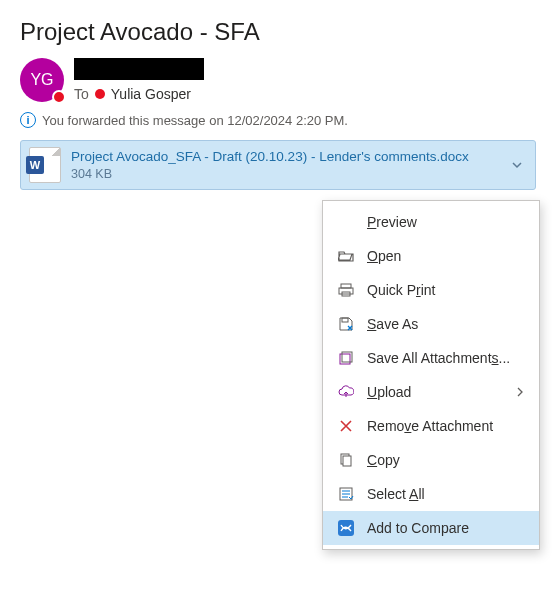  Describe the element at coordinates (446, 494) in the screenshot. I see `menu-select-all-label: Select All` at that location.